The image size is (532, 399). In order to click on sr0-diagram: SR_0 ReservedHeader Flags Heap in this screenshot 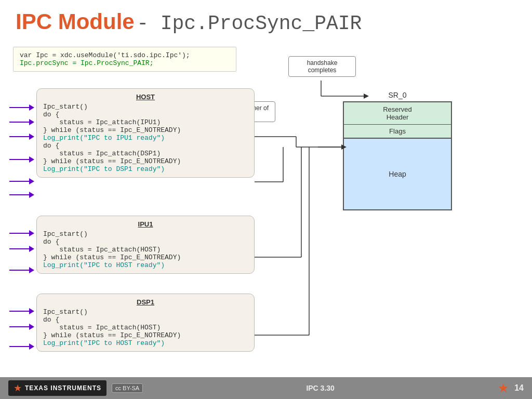, I will do `click(397, 151)`.